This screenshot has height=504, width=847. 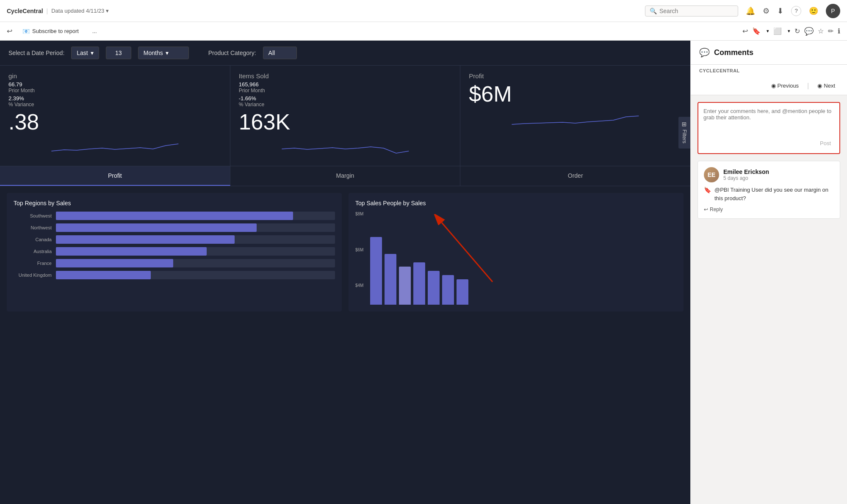 What do you see at coordinates (796, 11) in the screenshot?
I see `help-icon: ?` at bounding box center [796, 11].